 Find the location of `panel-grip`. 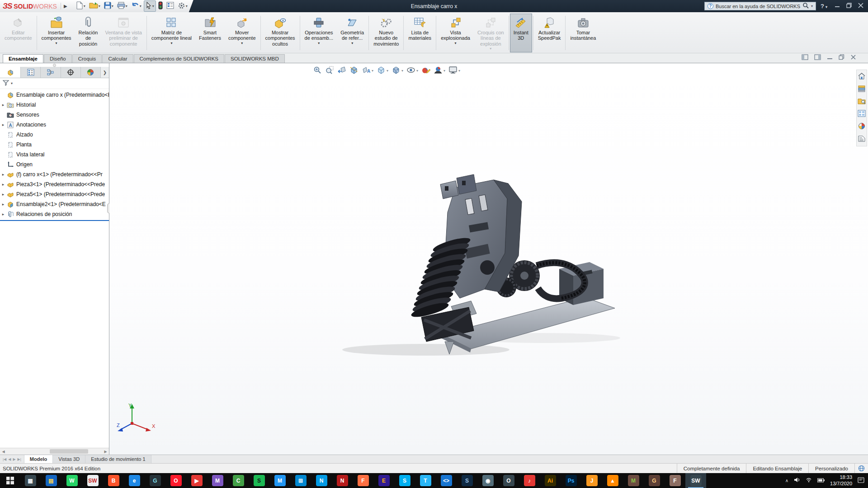

panel-grip is located at coordinates (54, 65).